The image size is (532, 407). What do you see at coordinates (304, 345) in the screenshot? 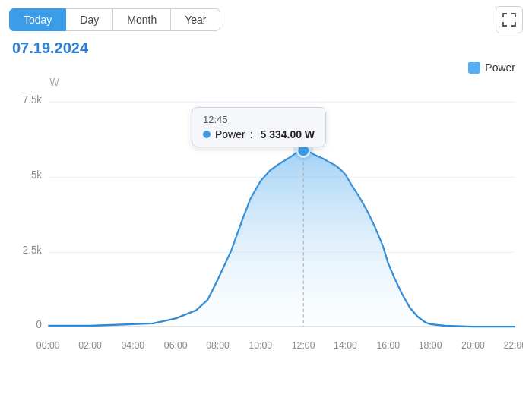
I see `svg-text: 12:00` at bounding box center [304, 345].